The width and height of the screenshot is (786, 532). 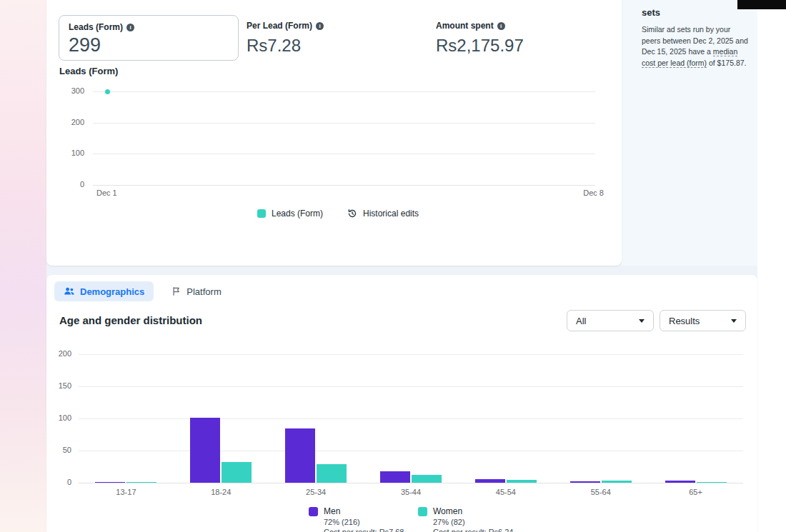 I want to click on recommendation-panel: sets Similar ad sets run by your peers b…, so click(x=698, y=39).